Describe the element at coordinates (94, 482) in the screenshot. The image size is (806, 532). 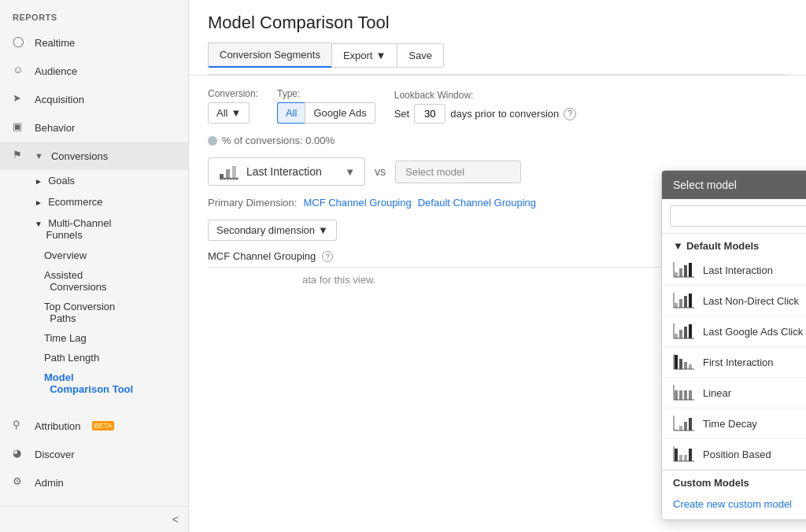
I see `sidebar-item-admin: ⚙ Admin` at that location.